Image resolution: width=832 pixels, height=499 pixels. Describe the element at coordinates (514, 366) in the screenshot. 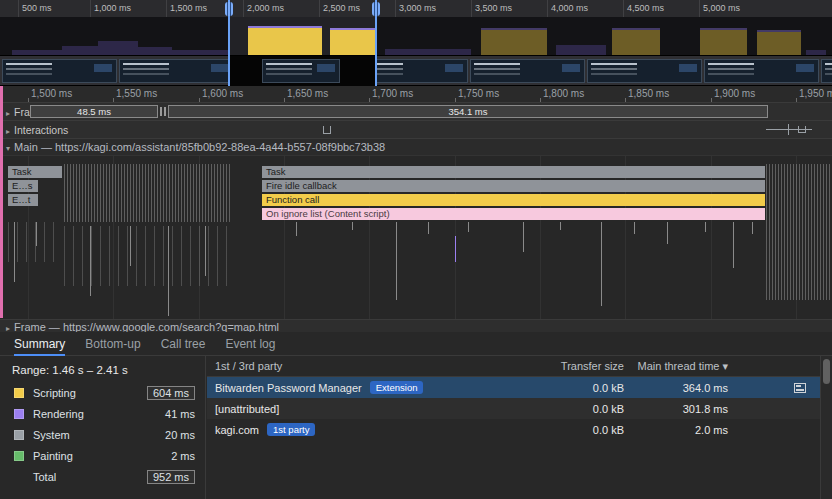

I see `table-header-row: 1st / 3rd party Transfer size Main threa…` at that location.